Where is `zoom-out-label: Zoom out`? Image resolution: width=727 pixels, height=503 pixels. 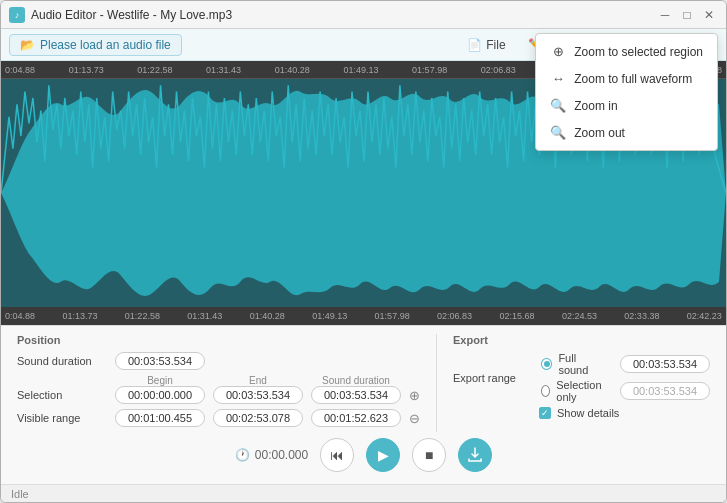 zoom-out-label: Zoom out is located at coordinates (600, 133).